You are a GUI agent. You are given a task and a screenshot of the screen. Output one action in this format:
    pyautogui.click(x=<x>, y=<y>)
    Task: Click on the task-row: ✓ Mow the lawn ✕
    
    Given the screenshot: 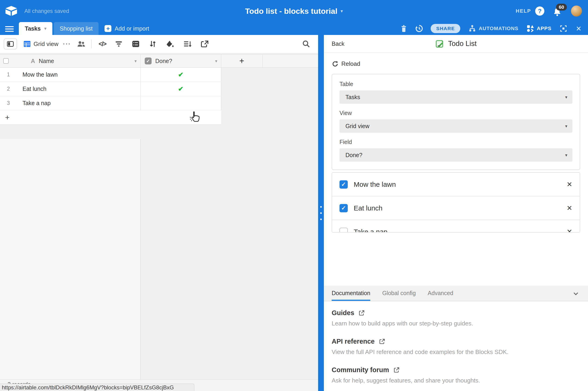 What is the action you would take?
    pyautogui.click(x=456, y=185)
    